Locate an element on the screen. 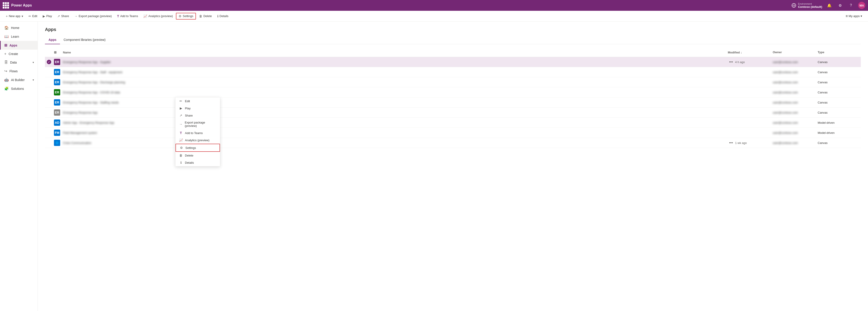 The image size is (868, 311). toolbar-right: ≡ My apps ▾ is located at coordinates (854, 16).